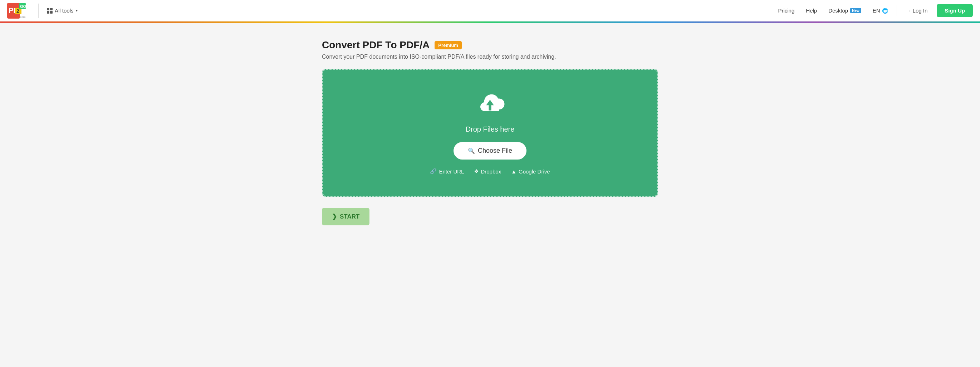 Image resolution: width=980 pixels, height=367 pixels. Describe the element at coordinates (23, 6) in the screenshot. I see `svg-text: GO` at that location.